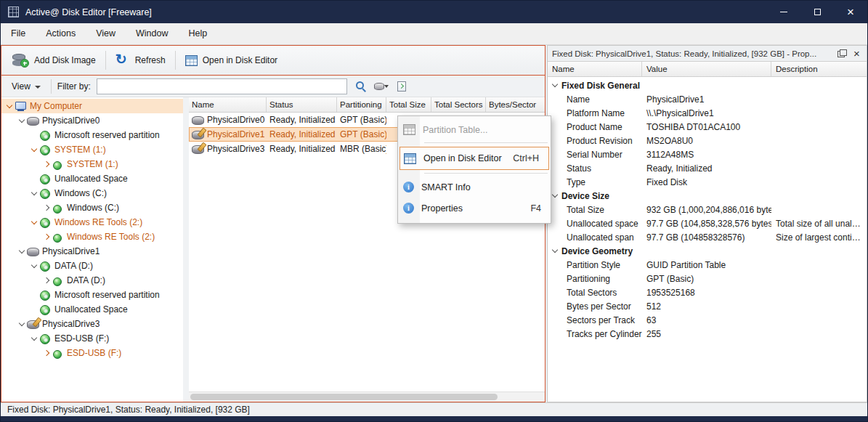  Describe the element at coordinates (707, 113) in the screenshot. I see `property-row: Platform Name \\.\PhysicalDrive1` at that location.